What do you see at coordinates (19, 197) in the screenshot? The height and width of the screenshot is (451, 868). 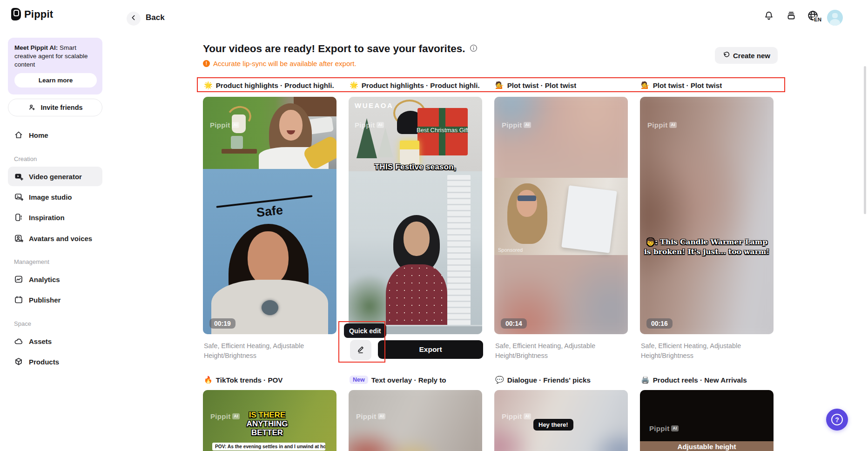 I see `image-studio-icon` at bounding box center [19, 197].